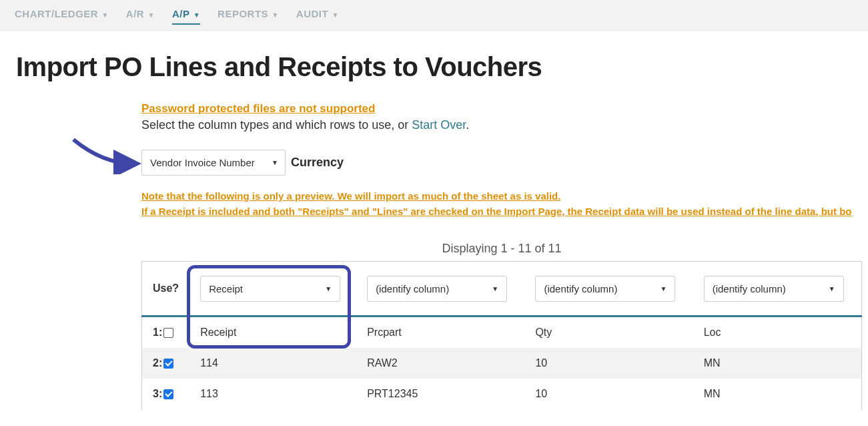 This screenshot has width=868, height=426. Describe the element at coordinates (273, 363) in the screenshot. I see `cell: 114` at that location.